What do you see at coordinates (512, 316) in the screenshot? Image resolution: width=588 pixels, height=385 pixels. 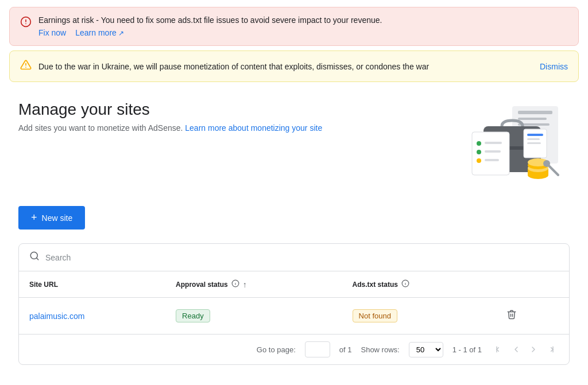 I see `delete-site-button` at bounding box center [512, 316].